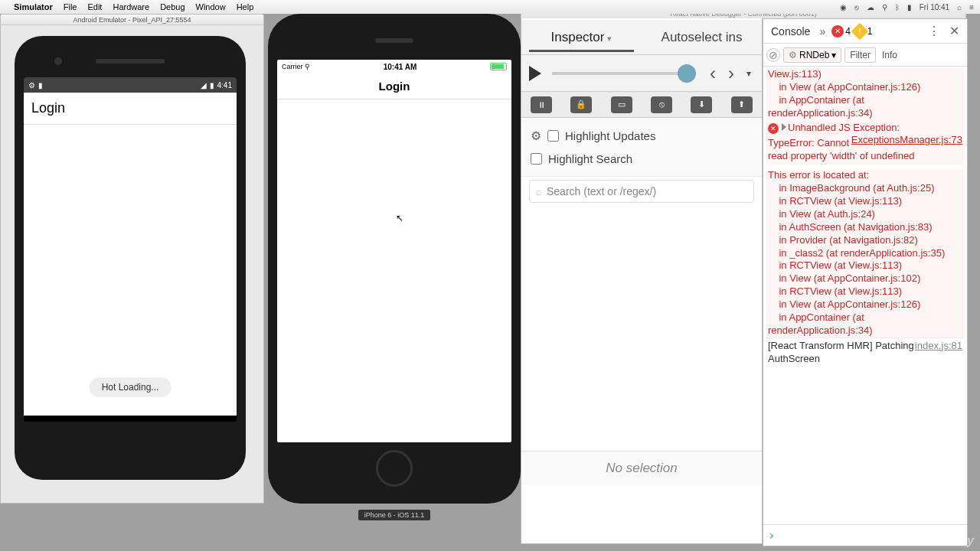 This screenshot has height=551, width=980. I want to click on clear-console-icon: ⊘, so click(773, 55).